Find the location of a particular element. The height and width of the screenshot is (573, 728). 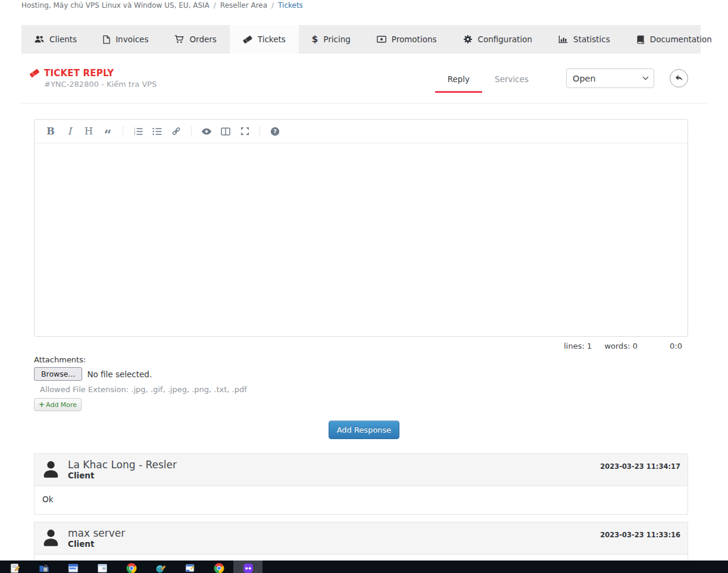

fullscreen-button is located at coordinates (245, 131).